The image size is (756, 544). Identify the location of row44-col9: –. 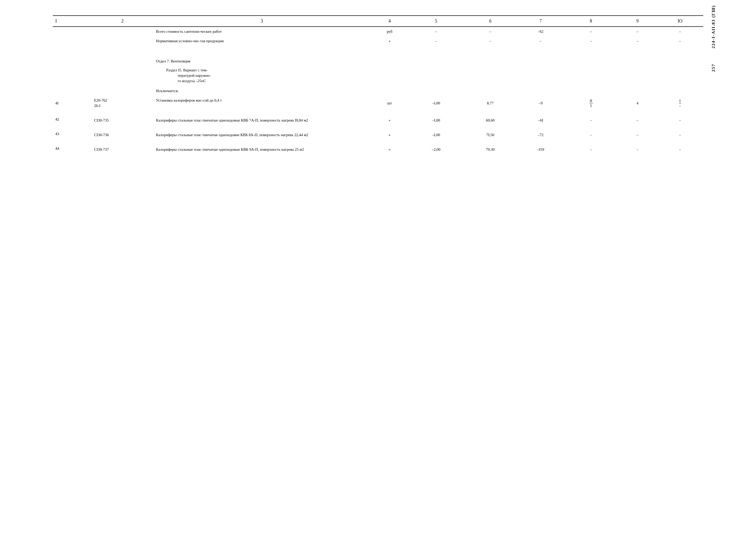
(637, 150).